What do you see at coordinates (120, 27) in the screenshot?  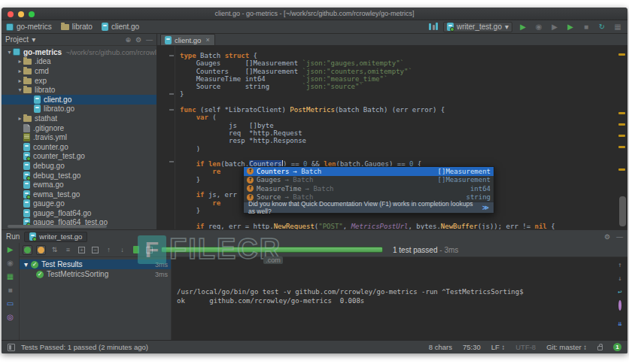 I see `breadcrumb-item-client-go: client.go` at bounding box center [120, 27].